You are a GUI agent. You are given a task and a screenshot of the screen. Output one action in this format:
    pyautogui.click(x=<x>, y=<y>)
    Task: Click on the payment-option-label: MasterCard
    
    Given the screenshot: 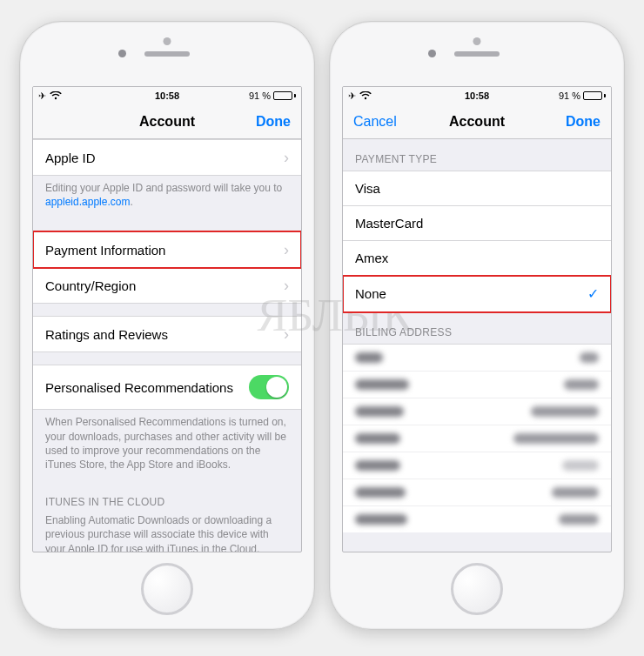 What is the action you would take?
    pyautogui.click(x=389, y=223)
    